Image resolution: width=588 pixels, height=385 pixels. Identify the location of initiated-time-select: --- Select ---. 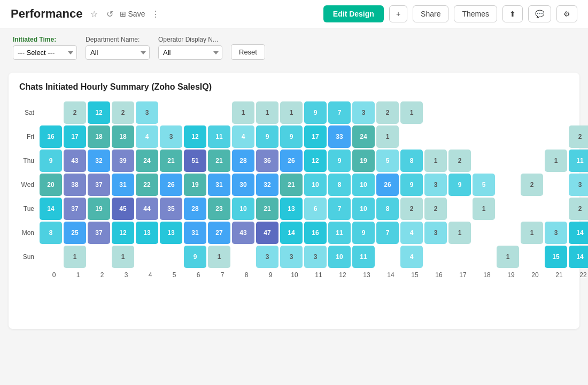
(45, 52).